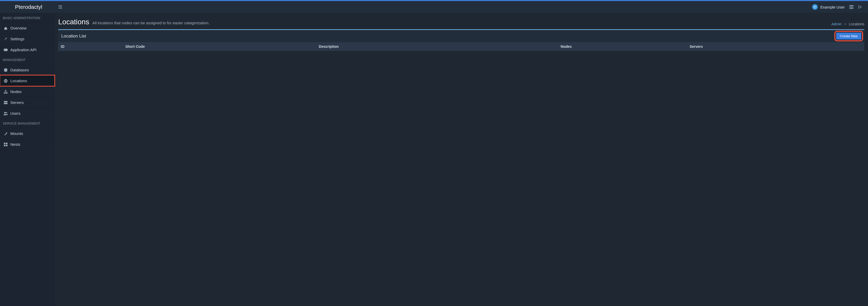 The image size is (868, 306). I want to click on column-description: Description, so click(437, 46).